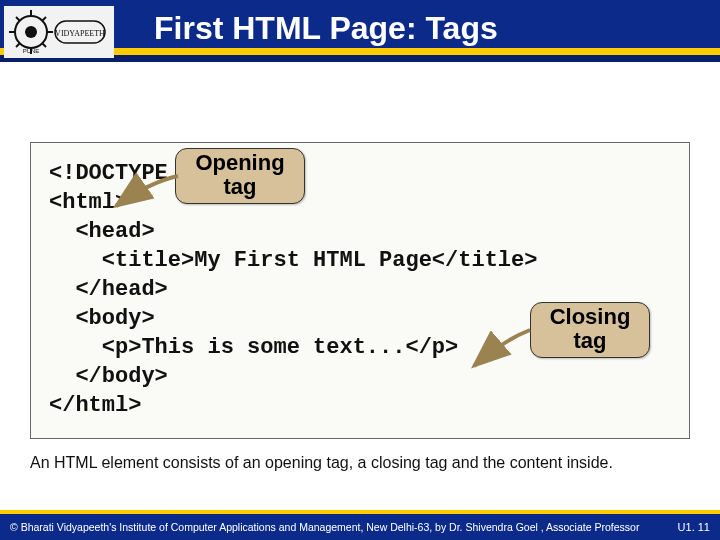 The height and width of the screenshot is (540, 720). What do you see at coordinates (102, 318) in the screenshot?
I see `code-line: <body>` at bounding box center [102, 318].